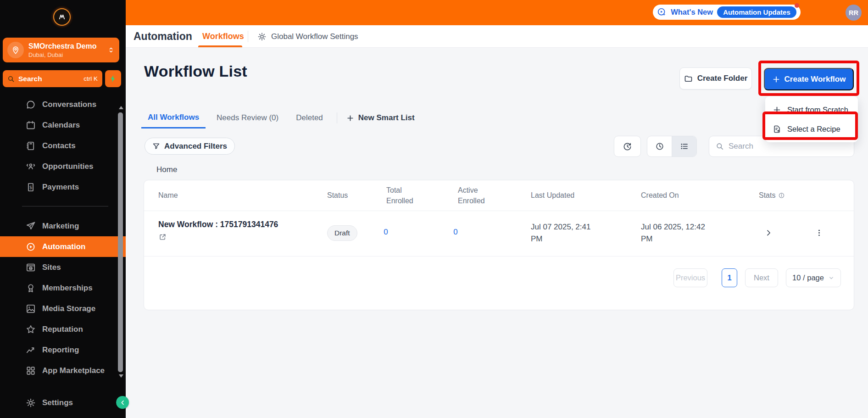  Describe the element at coordinates (690, 278) in the screenshot. I see `pagination-previous-button: Previous` at that location.